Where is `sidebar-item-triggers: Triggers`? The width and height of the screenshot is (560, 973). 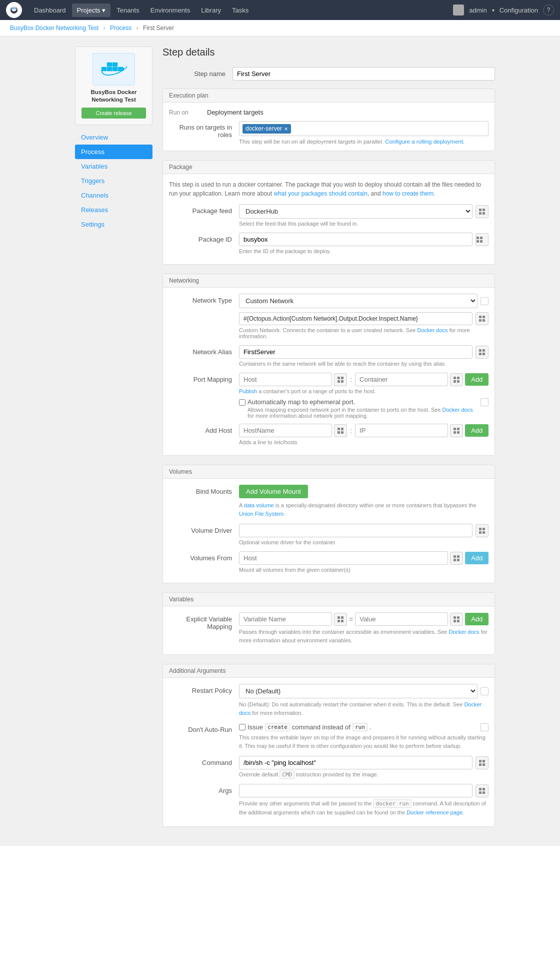 sidebar-item-triggers: Triggers is located at coordinates (114, 181).